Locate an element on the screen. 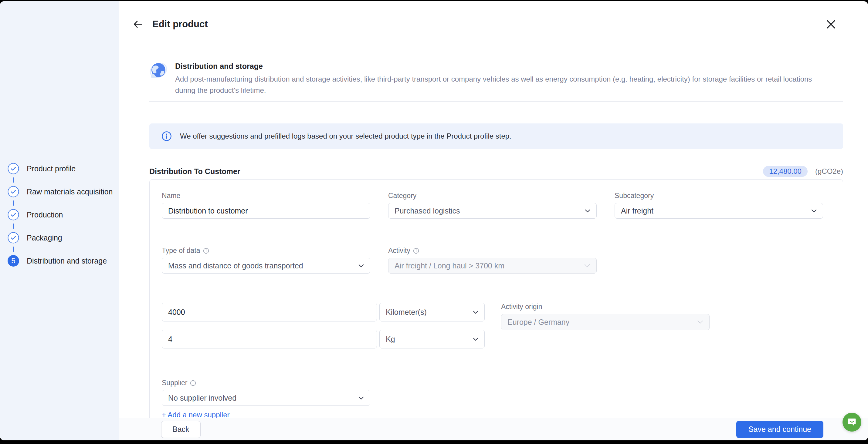 The height and width of the screenshot is (444, 868). type-of-data-select: Mass and distance of goods transported is located at coordinates (266, 266).